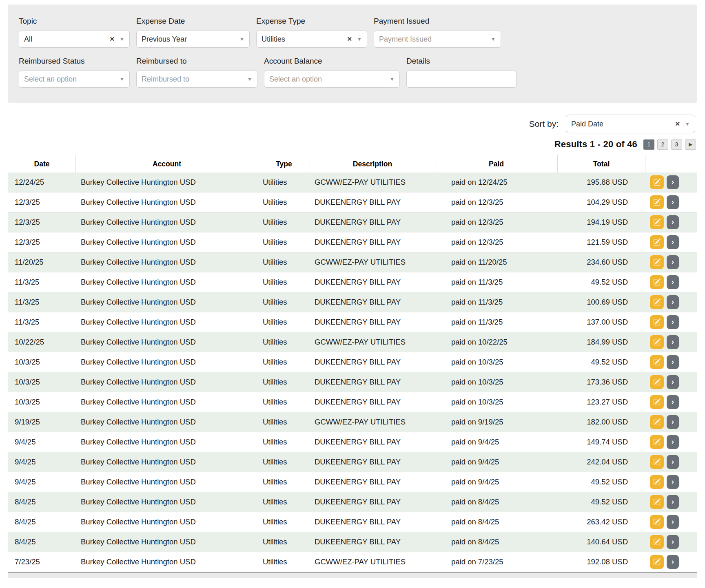 The height and width of the screenshot is (588, 705). What do you see at coordinates (332, 79) in the screenshot?
I see `account-balance-select: Select an option ▼` at bounding box center [332, 79].